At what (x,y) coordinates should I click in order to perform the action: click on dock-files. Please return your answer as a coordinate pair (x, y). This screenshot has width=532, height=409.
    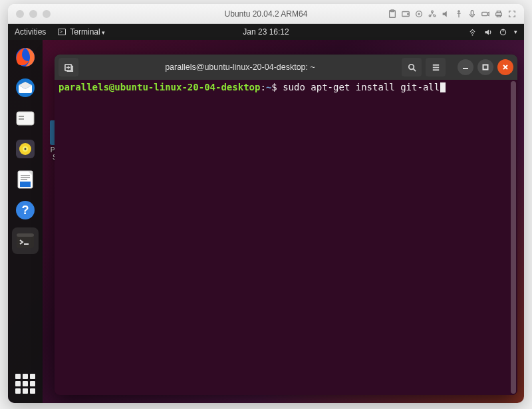
    Looking at the image, I should click on (25, 118).